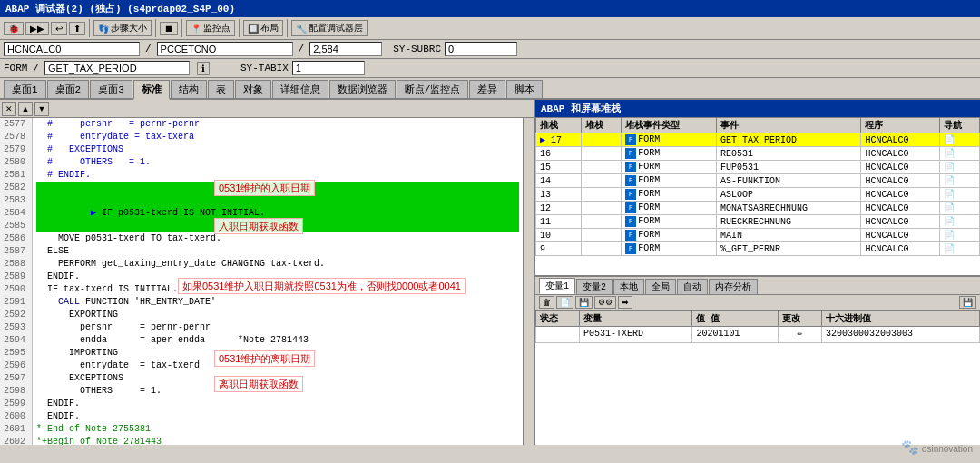 This screenshot has height=463, width=980. What do you see at coordinates (584, 302) in the screenshot?
I see `var-save-btn: 💾` at bounding box center [584, 302].